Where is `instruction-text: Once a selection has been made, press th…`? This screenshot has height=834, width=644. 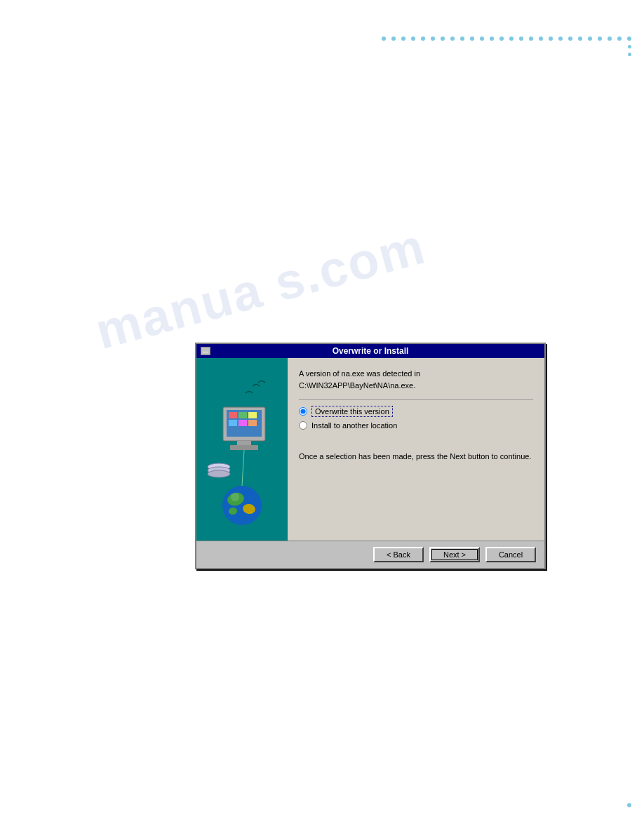
instruction-text: Once a selection has been made, press th… is located at coordinates (416, 456).